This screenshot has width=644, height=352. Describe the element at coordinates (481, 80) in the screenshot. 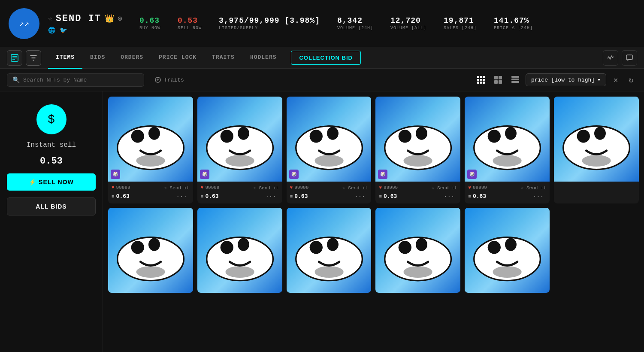

I see `grid-view-small-button` at that location.